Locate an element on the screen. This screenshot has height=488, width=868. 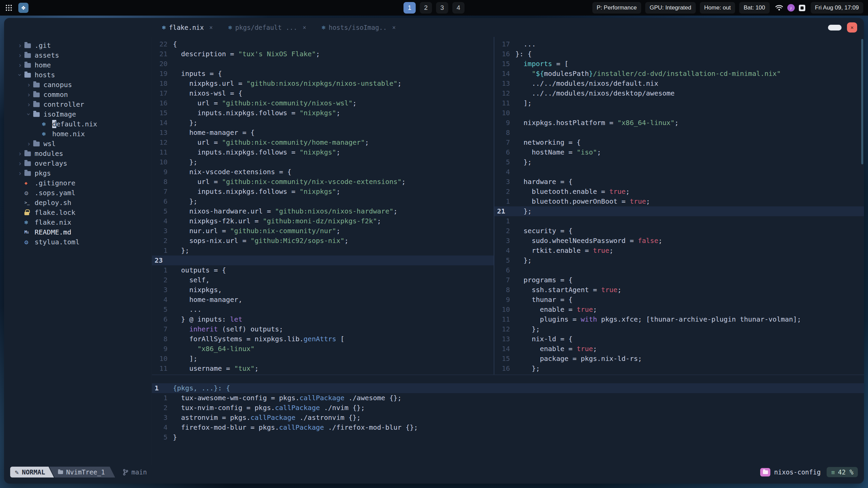
line-text: ... is located at coordinates (690, 44).